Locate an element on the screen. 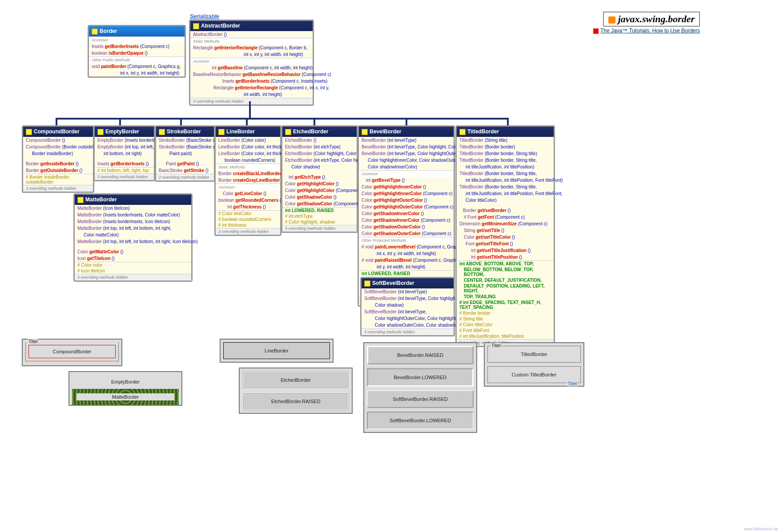 This screenshot has height=532, width=780. method-row: Border get/setBorder () is located at coordinates (505, 211).